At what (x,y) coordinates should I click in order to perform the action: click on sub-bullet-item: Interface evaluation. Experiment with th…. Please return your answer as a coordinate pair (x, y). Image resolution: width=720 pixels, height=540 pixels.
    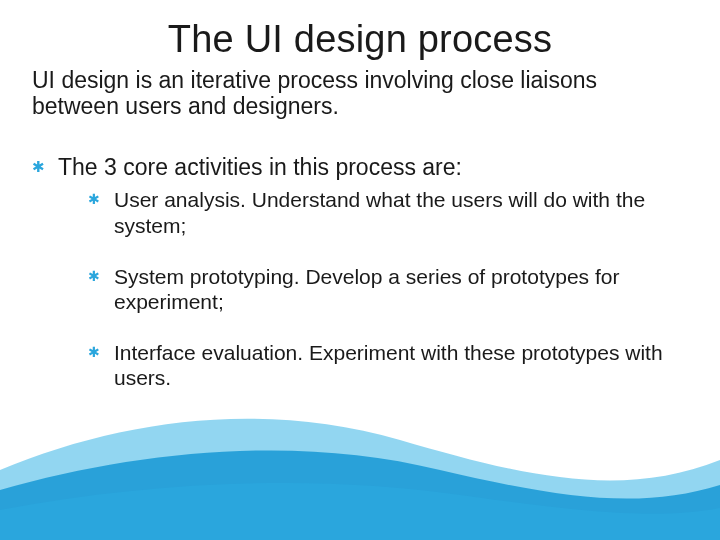
    Looking at the image, I should click on (388, 365).